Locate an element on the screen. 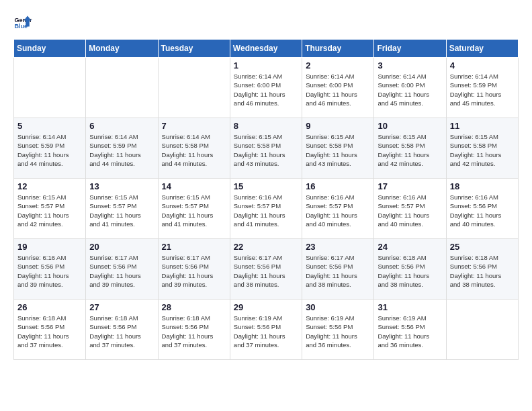 The image size is (532, 411). col-header-thursday: Thursday is located at coordinates (339, 48).